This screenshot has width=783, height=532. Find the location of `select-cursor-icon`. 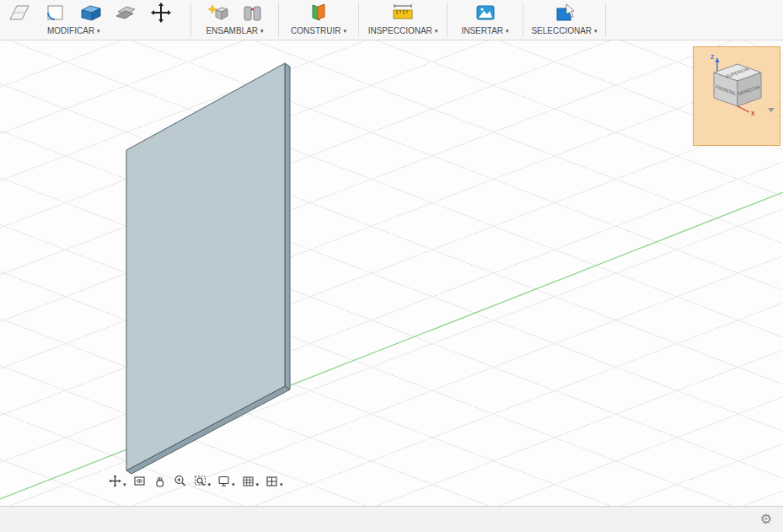

select-cursor-icon is located at coordinates (565, 13).